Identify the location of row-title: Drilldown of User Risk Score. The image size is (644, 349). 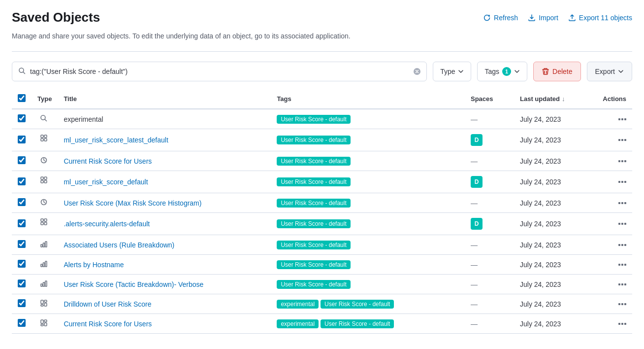
(164, 304).